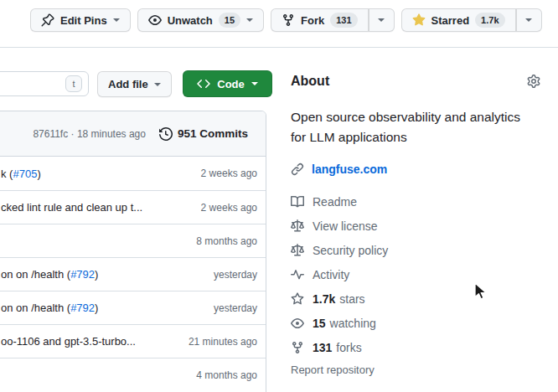 The width and height of the screenshot is (558, 392). What do you see at coordinates (226, 375) in the screenshot?
I see `commit-date: 4 months ago` at bounding box center [226, 375].